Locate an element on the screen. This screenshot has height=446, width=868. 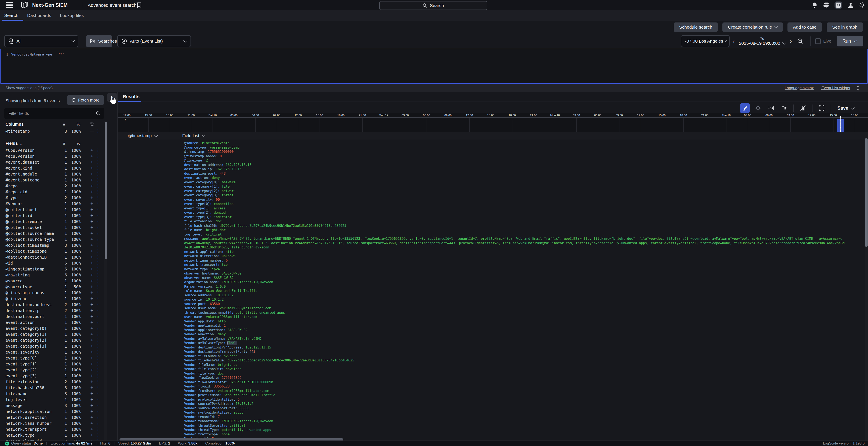
live-checkbox is located at coordinates (818, 41).